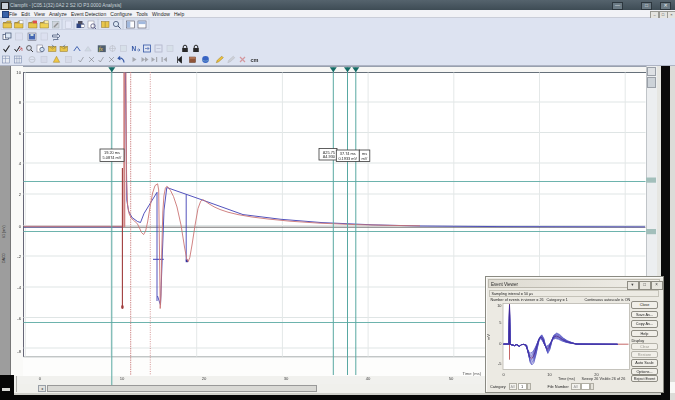  What do you see at coordinates (286, 378) in the screenshot?
I see `svg-text: 30` at bounding box center [286, 378].